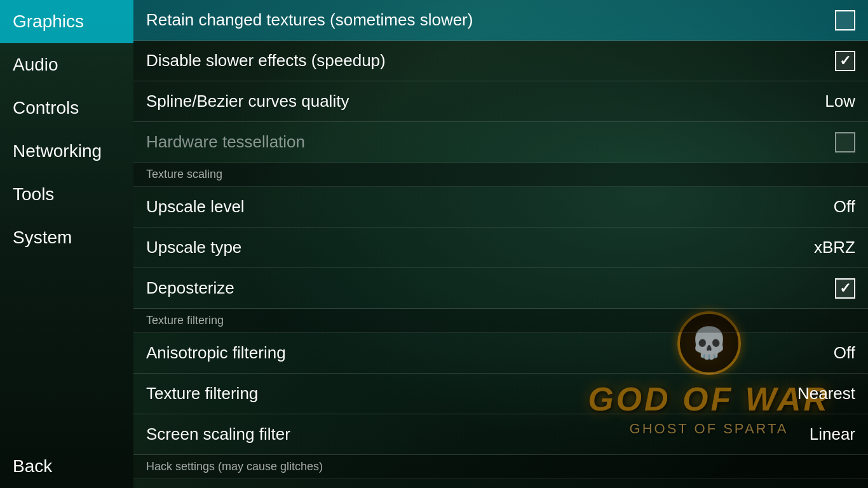  Describe the element at coordinates (835, 248) in the screenshot. I see `row-value-upscale-type: xBRZ` at that location.